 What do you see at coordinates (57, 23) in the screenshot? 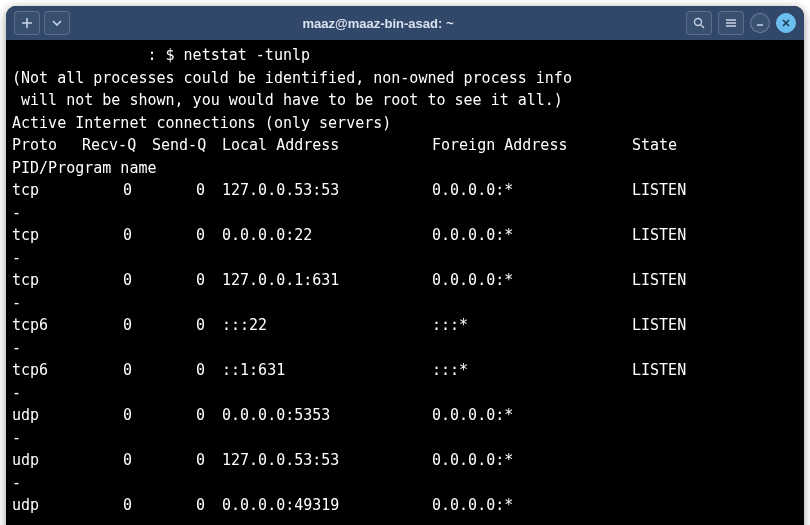
I see `tab-list-button` at bounding box center [57, 23].